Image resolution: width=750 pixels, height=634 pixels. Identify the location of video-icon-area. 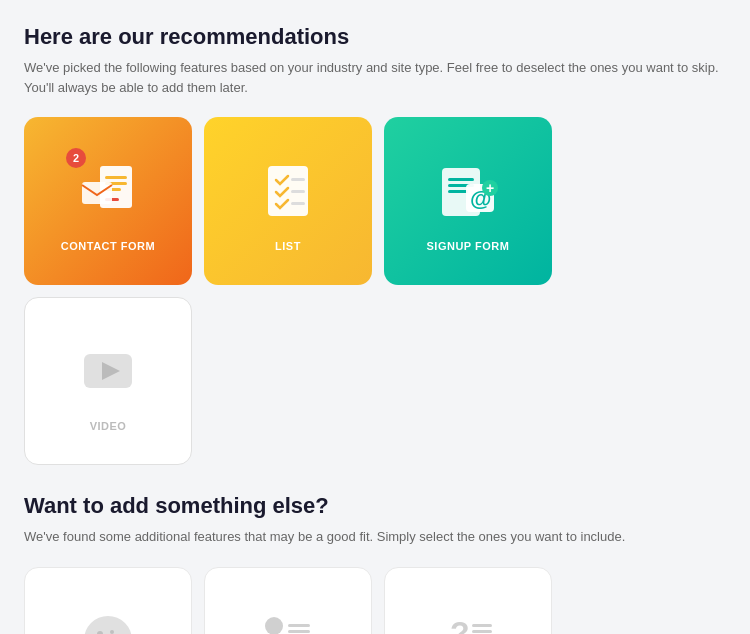
(108, 370).